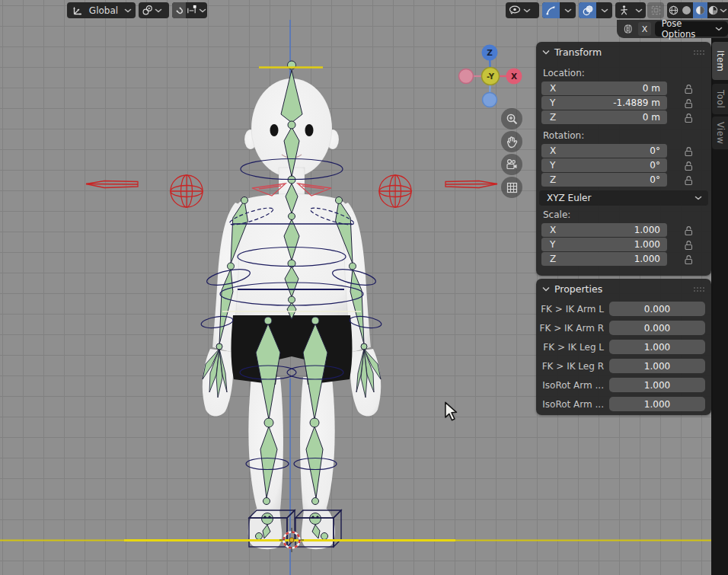  What do you see at coordinates (605, 244) in the screenshot?
I see `scale-y-field: Y 1.000` at bounding box center [605, 244].